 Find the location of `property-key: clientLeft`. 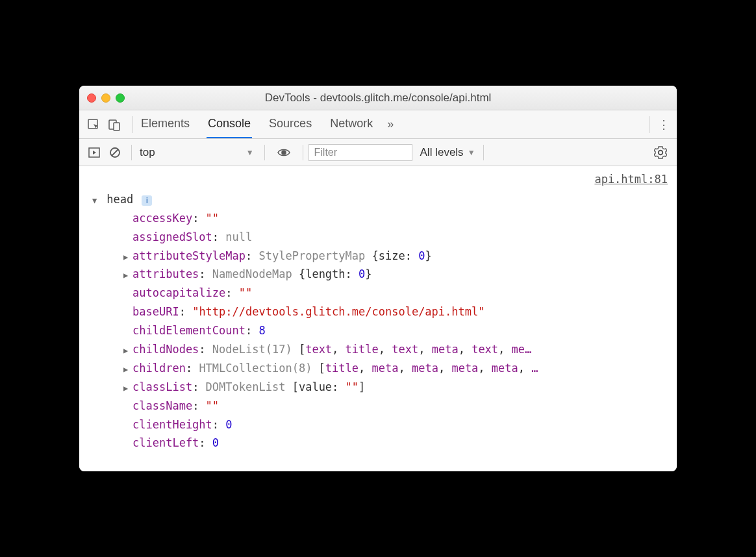

property-key: clientLeft is located at coordinates (166, 443).